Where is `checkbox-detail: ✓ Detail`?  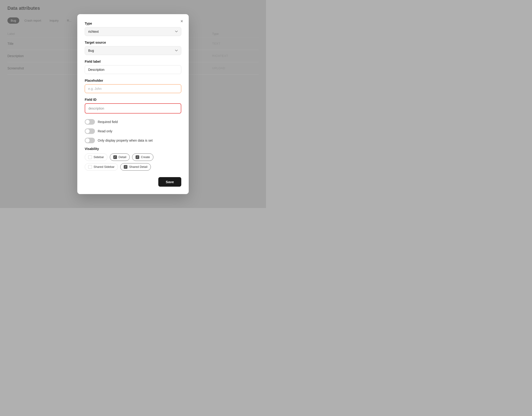 checkbox-detail: ✓ Detail is located at coordinates (120, 157).